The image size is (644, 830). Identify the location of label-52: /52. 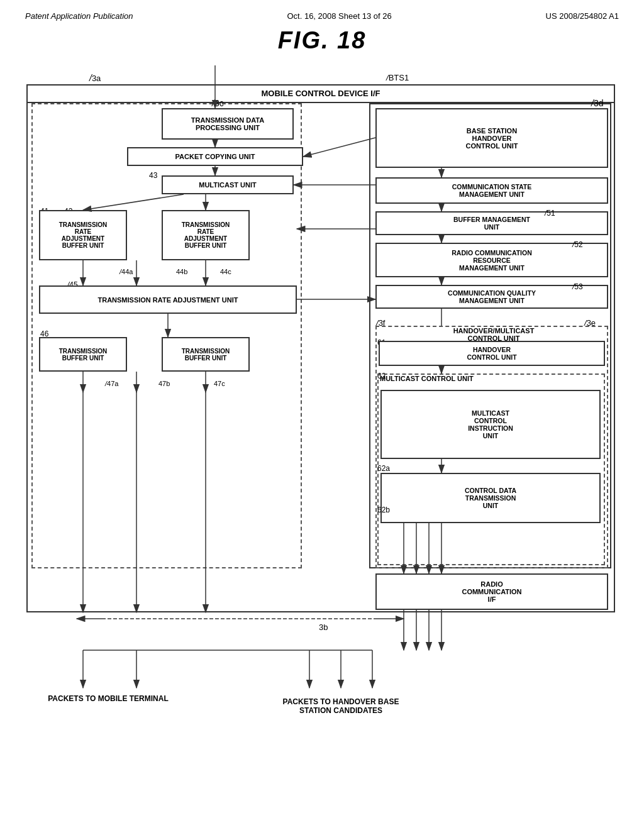
(577, 245).